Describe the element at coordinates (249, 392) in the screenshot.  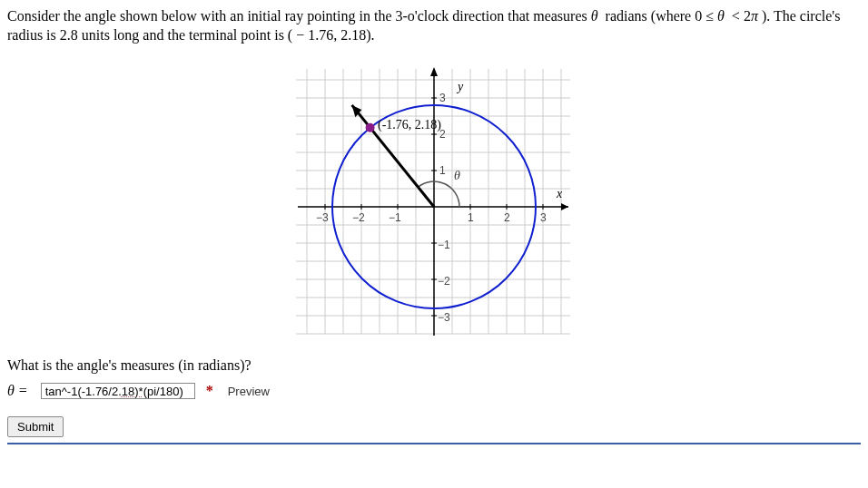
I see `preview-button: Preview` at that location.